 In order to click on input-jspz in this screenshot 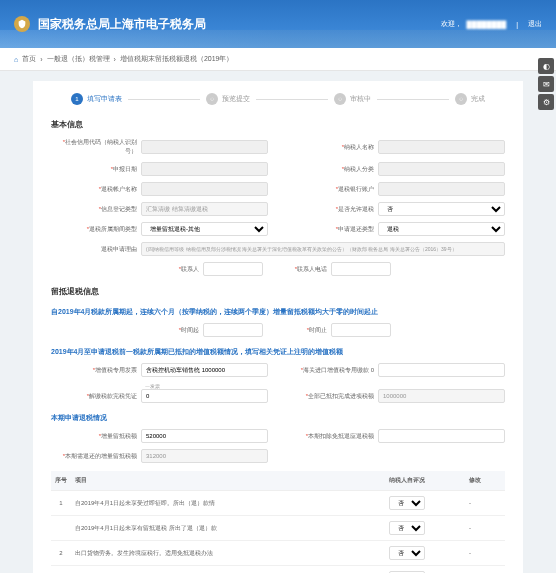, I will do `click(204, 396)`.